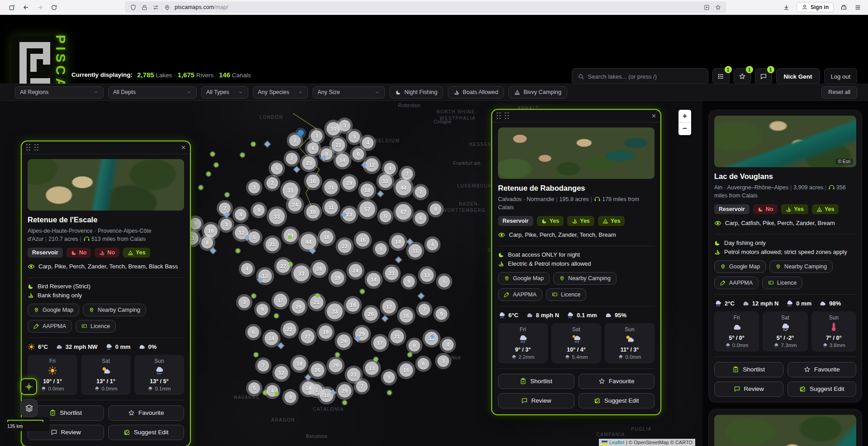 Image resolution: width=868 pixels, height=446 pixels. Describe the element at coordinates (815, 7) in the screenshot. I see `browser-signin-button: Sign in` at that location.